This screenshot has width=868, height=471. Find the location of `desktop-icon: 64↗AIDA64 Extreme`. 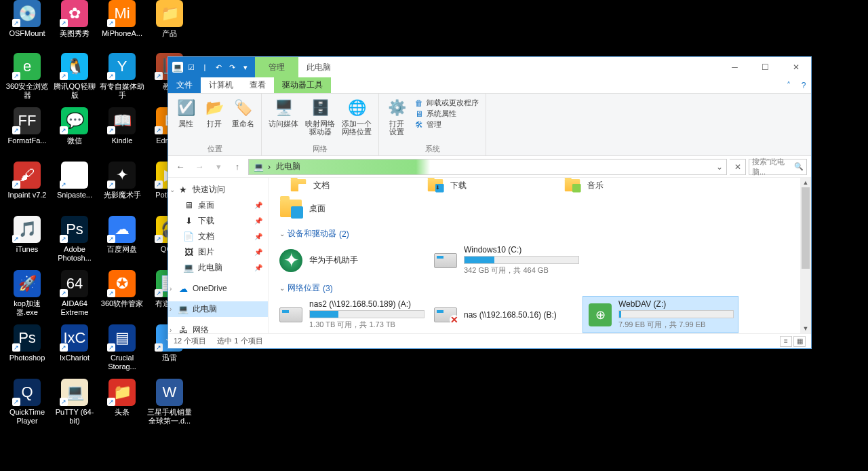

desktop-icon: 64↗AIDA64 Extreme is located at coordinates (75, 293).